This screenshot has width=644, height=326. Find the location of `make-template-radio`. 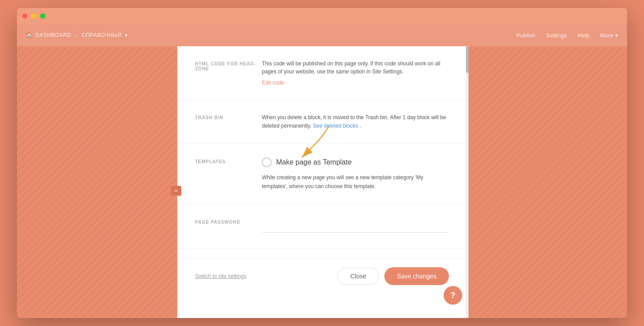

make-template-radio is located at coordinates (267, 162).